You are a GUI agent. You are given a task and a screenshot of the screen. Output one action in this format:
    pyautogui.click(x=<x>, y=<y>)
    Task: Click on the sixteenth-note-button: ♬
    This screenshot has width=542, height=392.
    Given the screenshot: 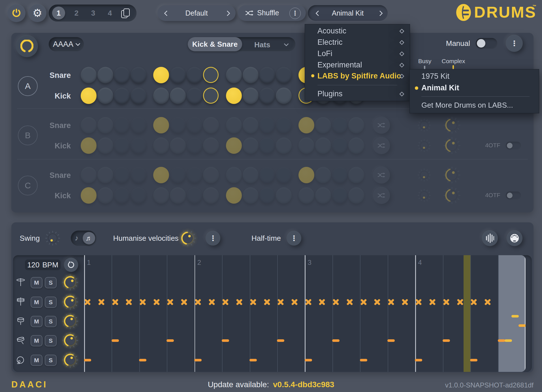 What is the action you would take?
    pyautogui.click(x=89, y=238)
    